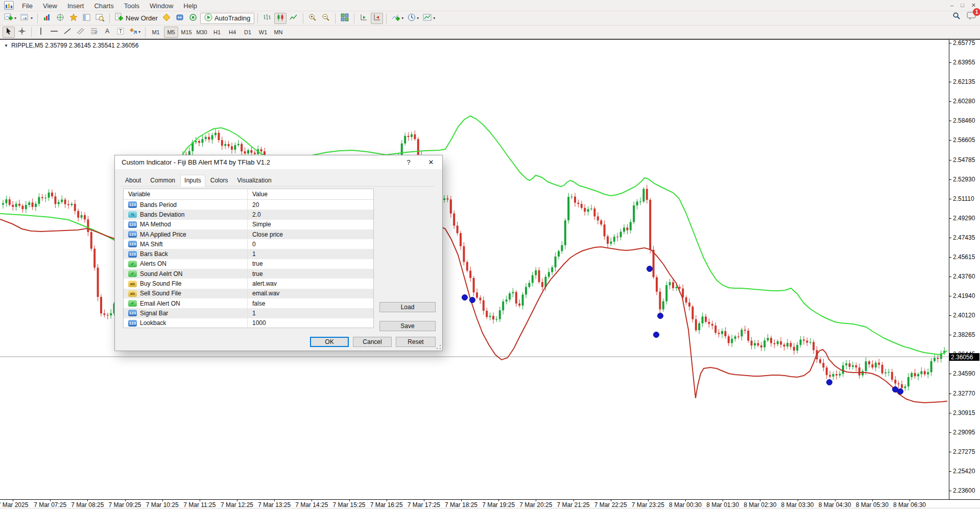 The height and width of the screenshot is (509, 980). I want to click on tab-colors: Colors, so click(220, 181).